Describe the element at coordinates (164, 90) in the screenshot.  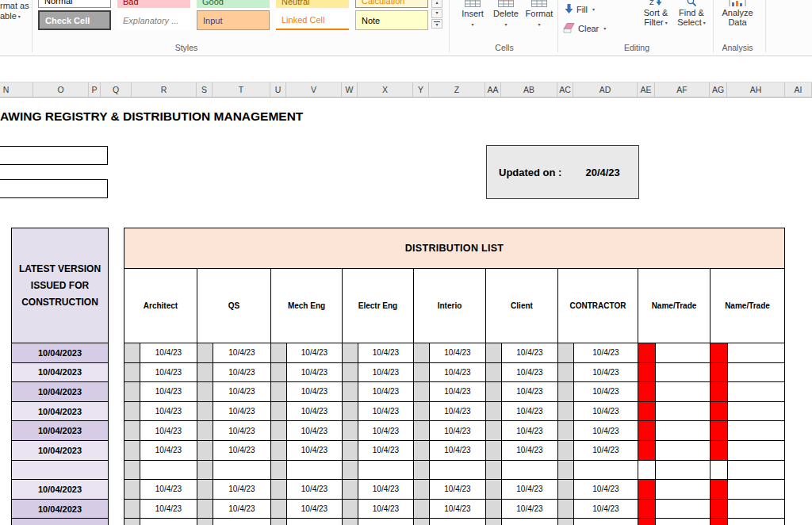
I see `column-header-R: R` at that location.